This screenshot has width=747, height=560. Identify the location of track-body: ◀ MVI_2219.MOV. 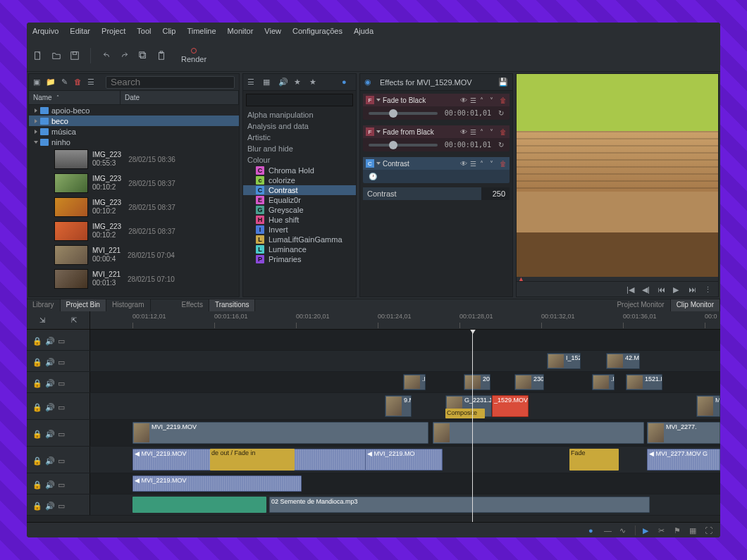
(405, 483).